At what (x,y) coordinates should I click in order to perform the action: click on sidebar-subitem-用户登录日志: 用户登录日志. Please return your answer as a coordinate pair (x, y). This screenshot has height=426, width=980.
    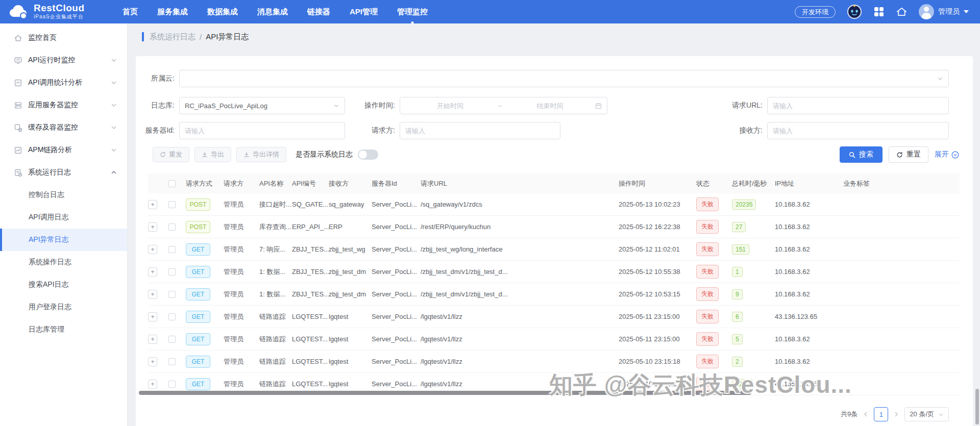
    Looking at the image, I should click on (63, 307).